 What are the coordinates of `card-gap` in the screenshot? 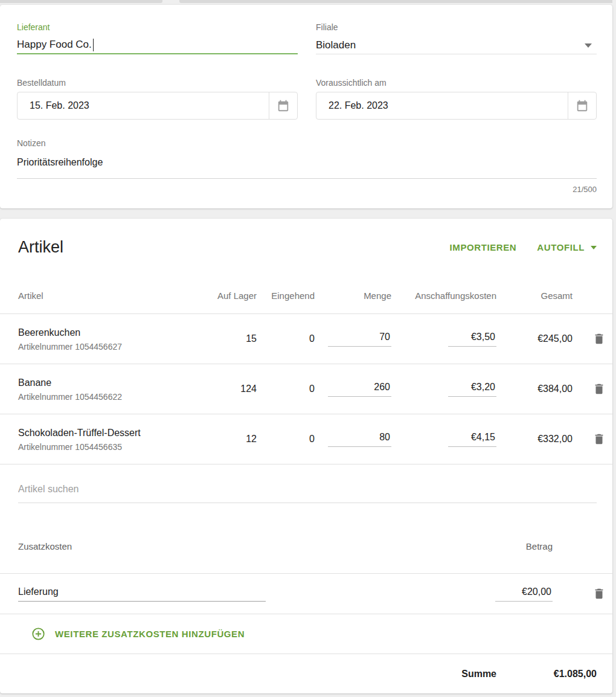 It's located at (308, 214).